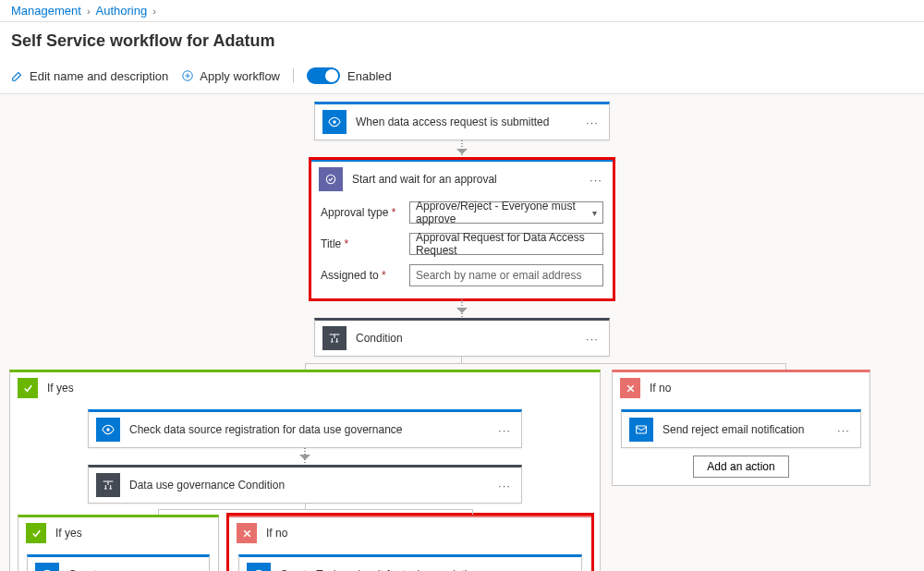 The width and height of the screenshot is (924, 571). I want to click on trigger-title: When data access request is submitted, so click(465, 122).